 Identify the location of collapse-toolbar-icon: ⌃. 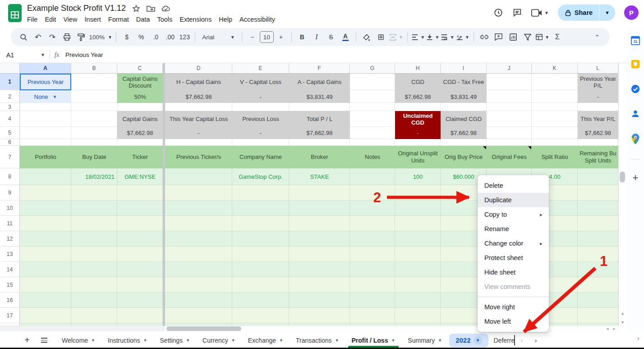
(597, 37).